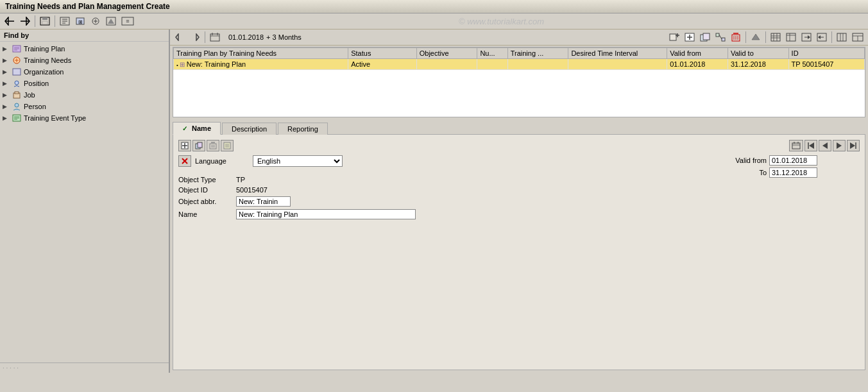  What do you see at coordinates (195, 37) in the screenshot?
I see `nav-forward-button` at bounding box center [195, 37].